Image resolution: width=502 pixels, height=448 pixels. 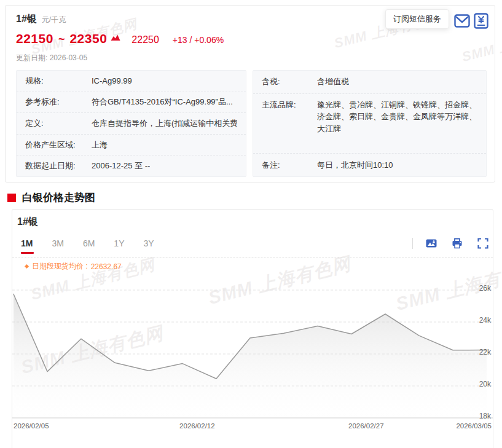 I want to click on info-label: 定义:, so click(x=58, y=124).